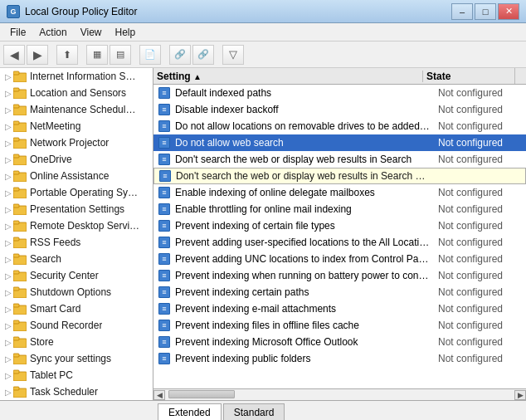 This screenshot has width=526, height=420. Describe the element at coordinates (76, 325) in the screenshot. I see `tree-item: ▷Sound Recorder` at that location.